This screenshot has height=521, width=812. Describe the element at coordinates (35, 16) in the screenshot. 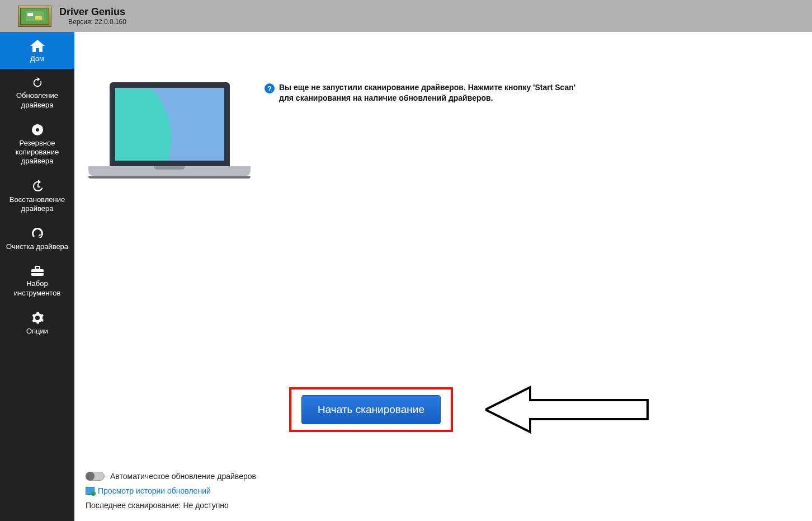

I see `app-logo` at that location.